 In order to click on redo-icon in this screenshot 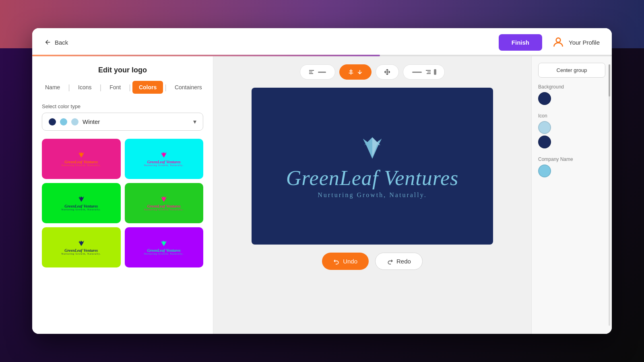, I will do `click(390, 261)`.